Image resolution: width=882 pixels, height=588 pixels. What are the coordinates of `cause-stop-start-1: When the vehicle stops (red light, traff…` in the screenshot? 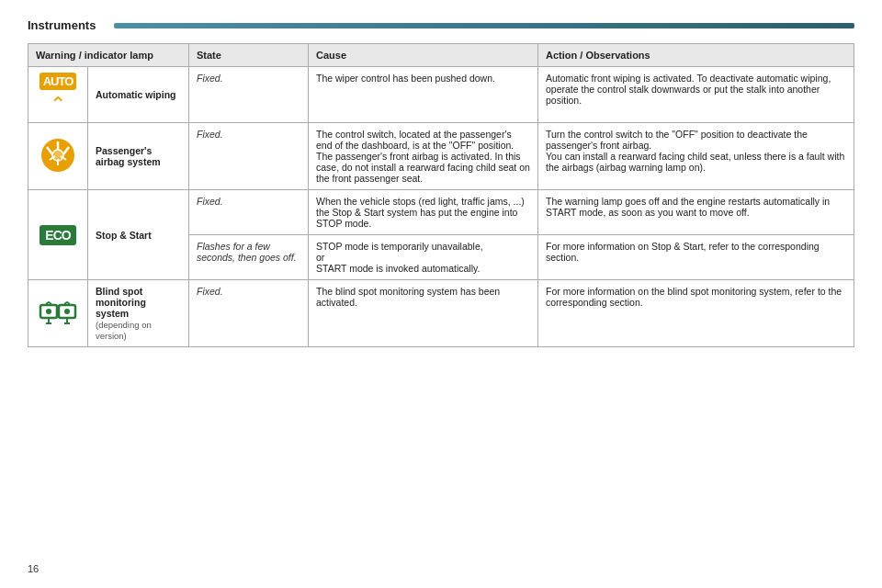 It's located at (424, 213).